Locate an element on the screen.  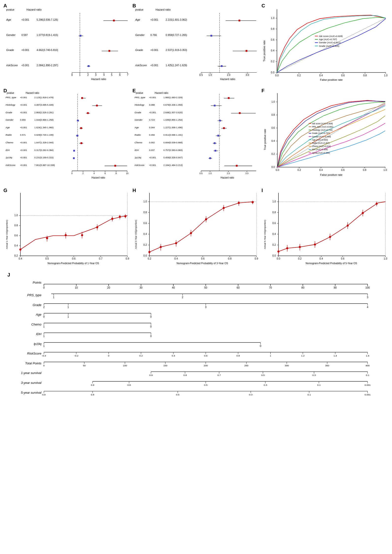
svg-text: 150 is located at coordinates (165, 365).